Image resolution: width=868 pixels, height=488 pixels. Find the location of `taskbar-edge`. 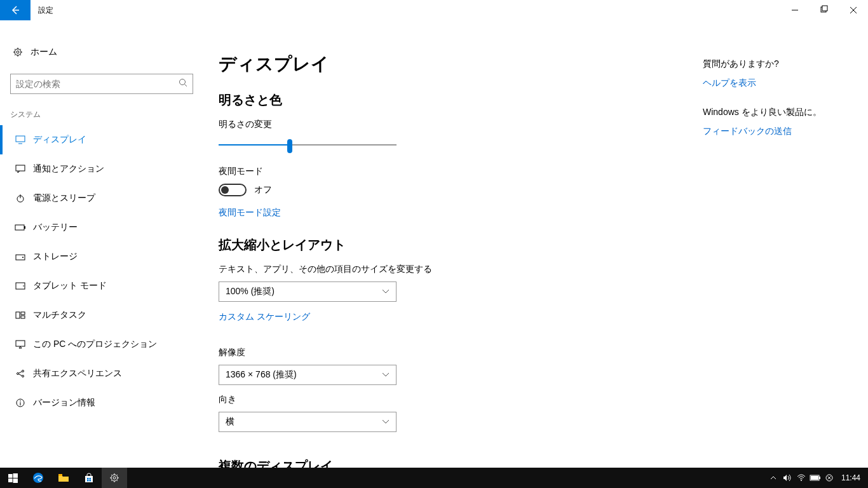

taskbar-edge is located at coordinates (38, 478).